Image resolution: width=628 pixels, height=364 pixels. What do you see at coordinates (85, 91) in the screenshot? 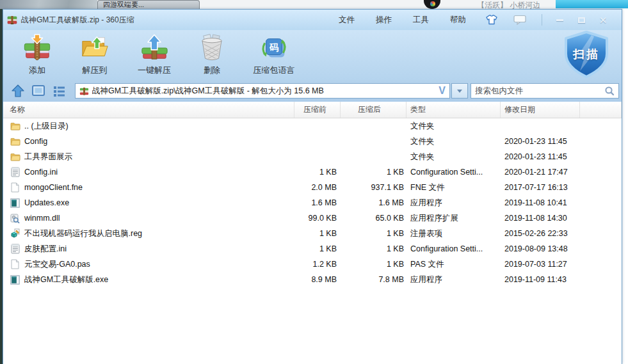
I see `zip-archive-icon` at bounding box center [85, 91].